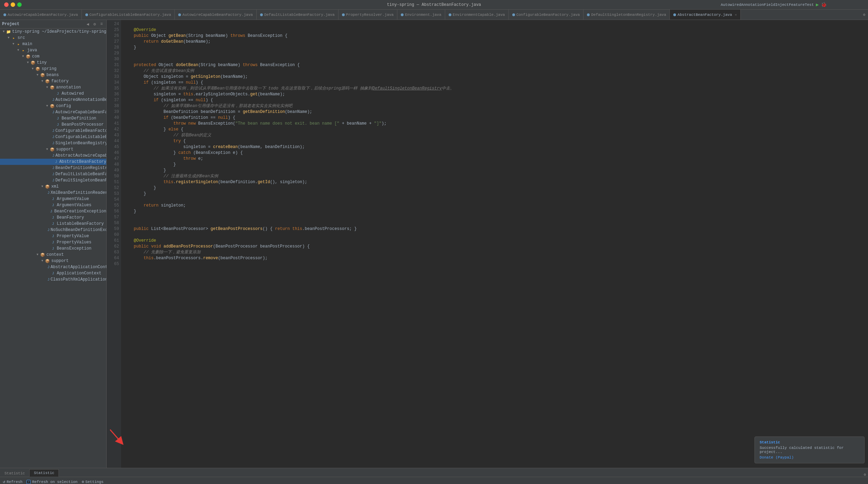 The width and height of the screenshot is (868, 484). Describe the element at coordinates (73, 94) in the screenshot. I see `tree-label: Autowired` at that location.